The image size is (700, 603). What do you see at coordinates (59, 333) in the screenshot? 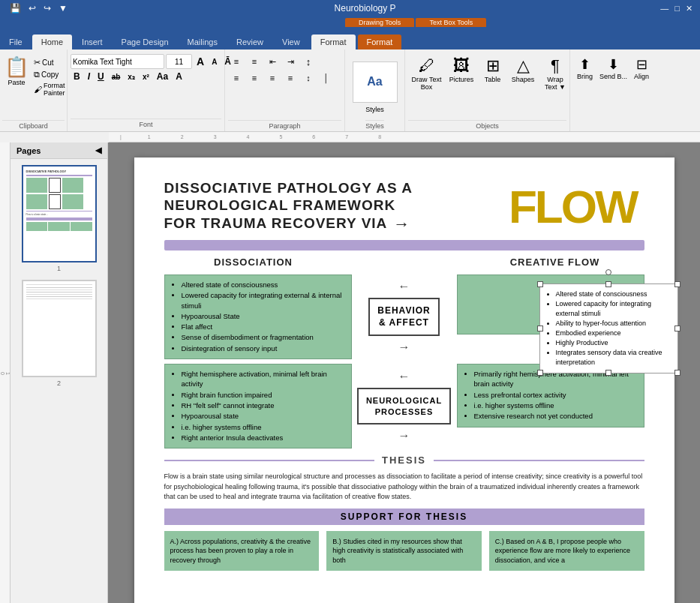
I see `page-thumb-2: 2` at bounding box center [59, 333].